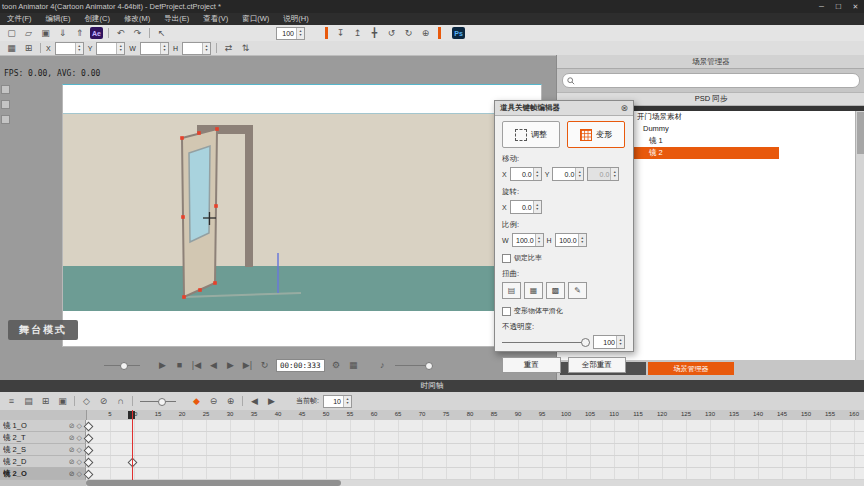 The image size is (864, 486). What do you see at coordinates (12, 401) in the screenshot?
I see `timeline-menu-icon: ≡` at bounding box center [12, 401].